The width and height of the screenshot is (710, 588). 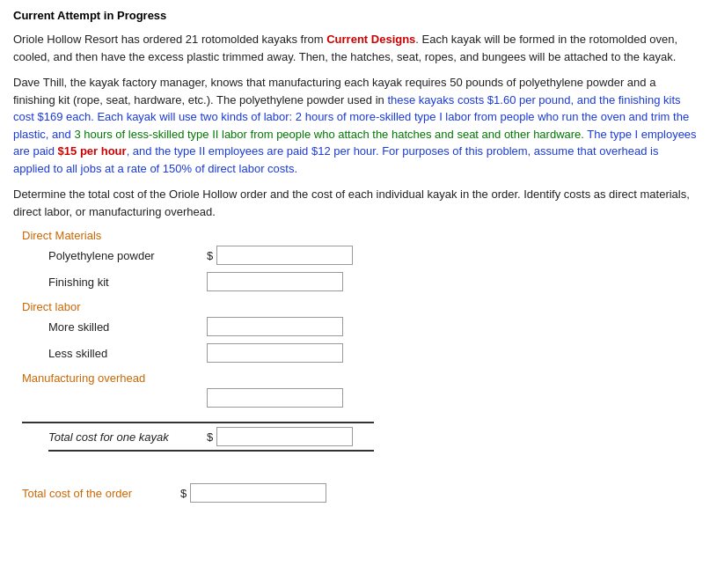 I want to click on polyethylene-label: Polyethylene powder, so click(x=128, y=255).